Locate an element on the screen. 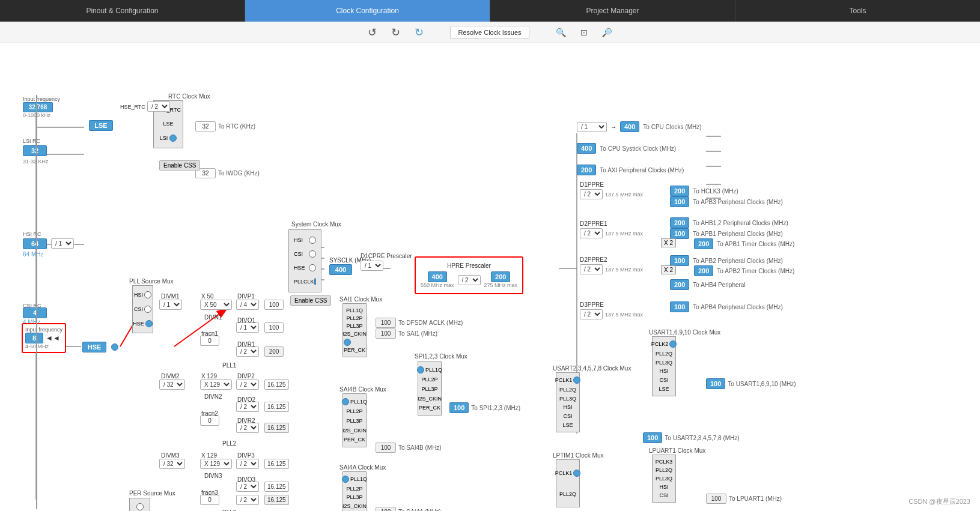 The height and width of the screenshot is (511, 980). divq3-select: / 2 is located at coordinates (248, 486).